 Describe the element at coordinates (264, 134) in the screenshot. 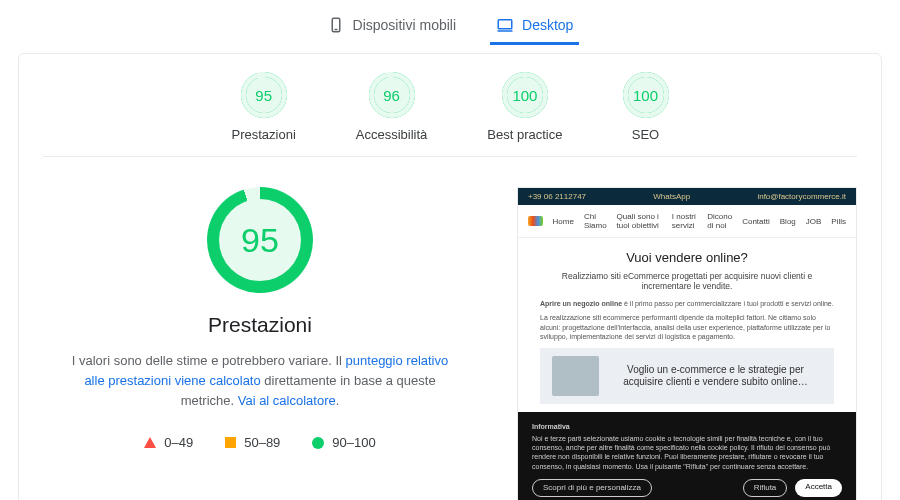

I see `metric-label: Prestazioni` at that location.